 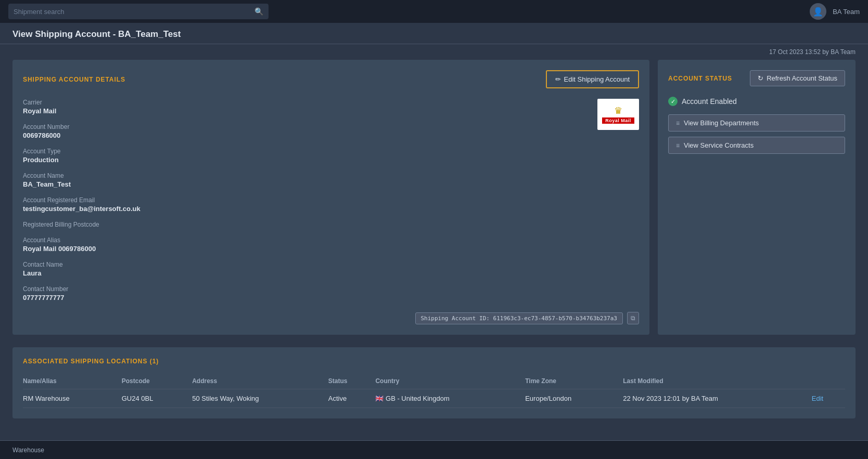 I want to click on carrier-logo: ♛ Royal Mail, so click(x=618, y=114).